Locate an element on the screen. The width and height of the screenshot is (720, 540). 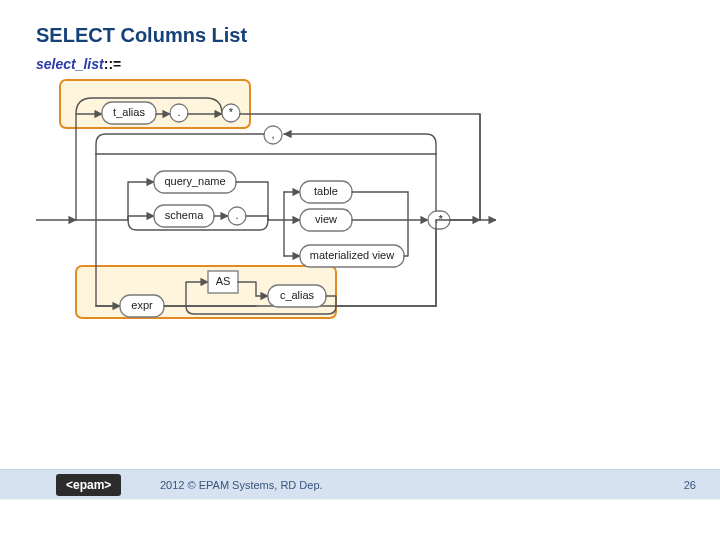
page-title: SELECT Columns List is located at coordinates (142, 36).